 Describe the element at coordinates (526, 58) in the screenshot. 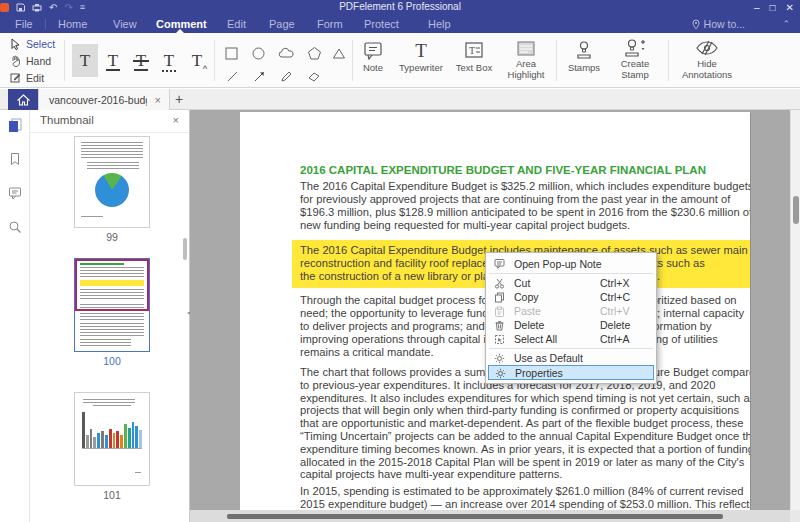

I see `area-highlight-tool: Area Highlight` at that location.